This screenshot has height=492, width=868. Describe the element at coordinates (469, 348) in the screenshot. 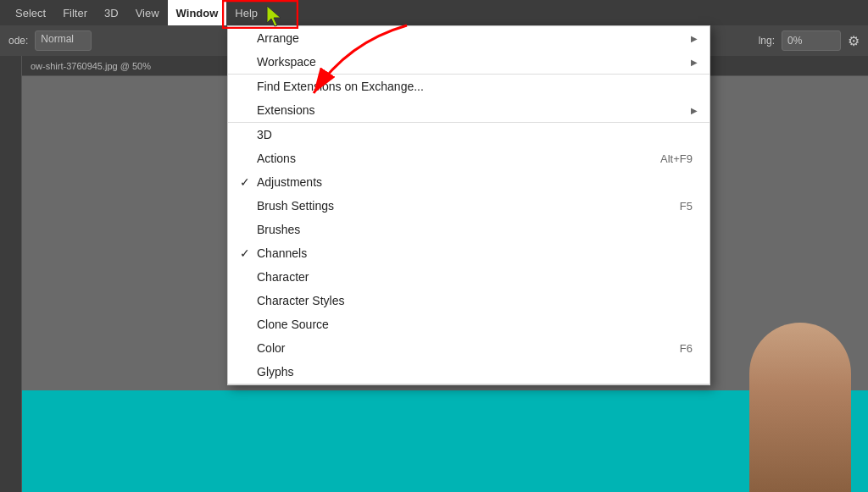

I see `menu-item-color: Color F6` at that location.